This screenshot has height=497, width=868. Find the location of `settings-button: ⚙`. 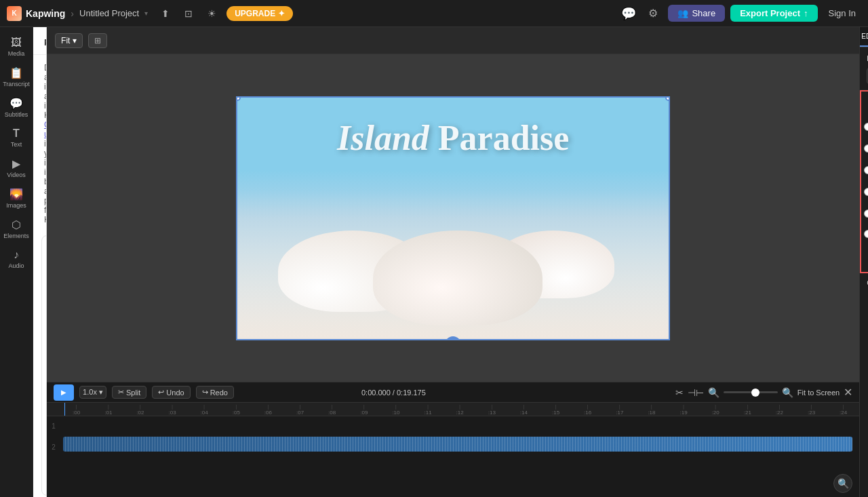

settings-button: ⚙ is located at coordinates (653, 14).